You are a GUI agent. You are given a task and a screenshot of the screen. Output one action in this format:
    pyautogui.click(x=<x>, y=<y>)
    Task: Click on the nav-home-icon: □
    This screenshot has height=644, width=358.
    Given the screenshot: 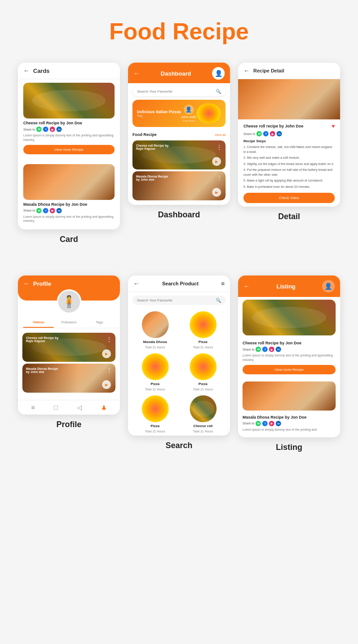 What is the action you would take?
    pyautogui.click(x=55, y=407)
    